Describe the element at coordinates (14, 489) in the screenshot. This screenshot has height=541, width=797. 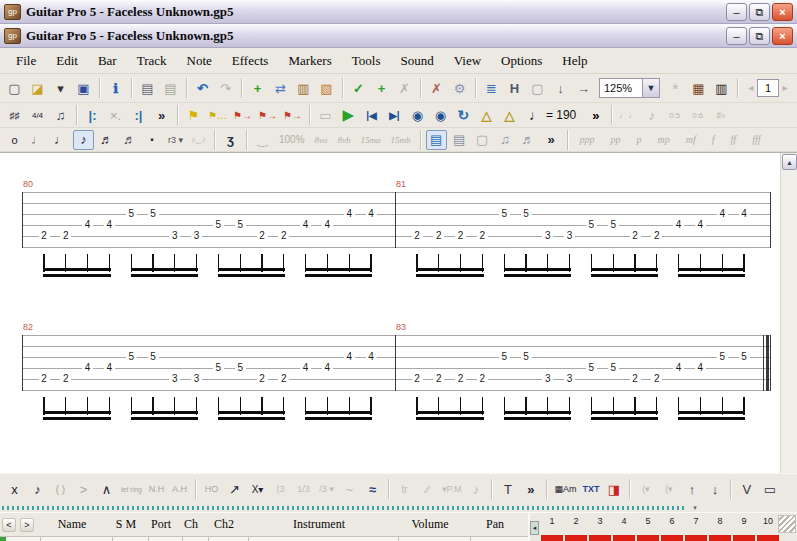
I see `dead-note-icon: x` at that location.